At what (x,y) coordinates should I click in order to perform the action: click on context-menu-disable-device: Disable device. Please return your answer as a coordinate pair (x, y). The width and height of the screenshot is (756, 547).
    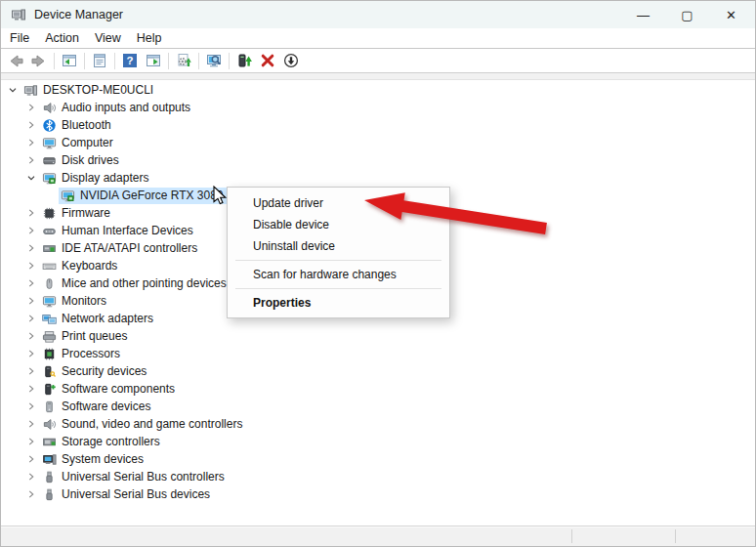
    Looking at the image, I should click on (338, 225).